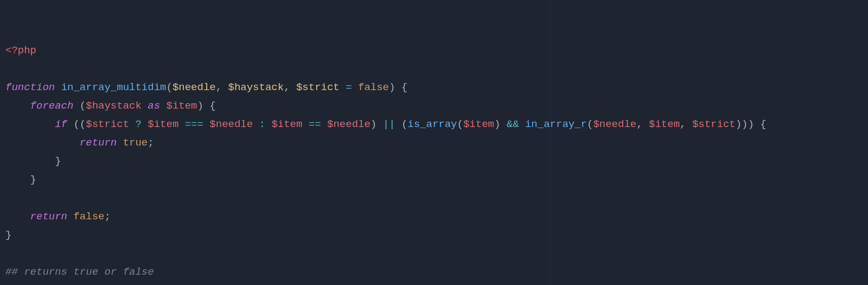  I want to click on op-identical: ===, so click(194, 124).